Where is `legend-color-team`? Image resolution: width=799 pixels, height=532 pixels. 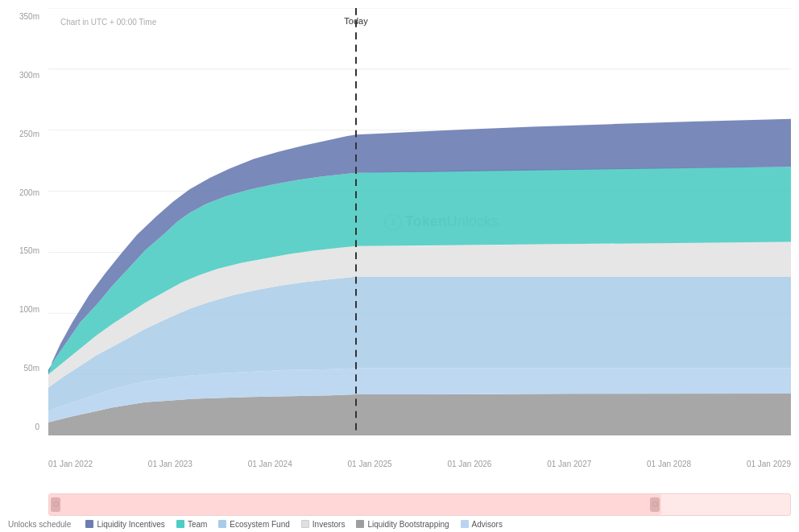
legend-color-team is located at coordinates (180, 524).